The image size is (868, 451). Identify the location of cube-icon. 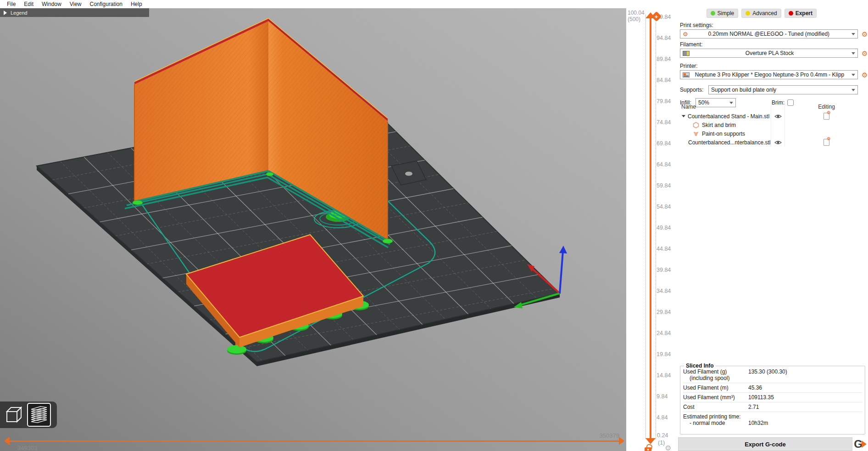
(14, 415).